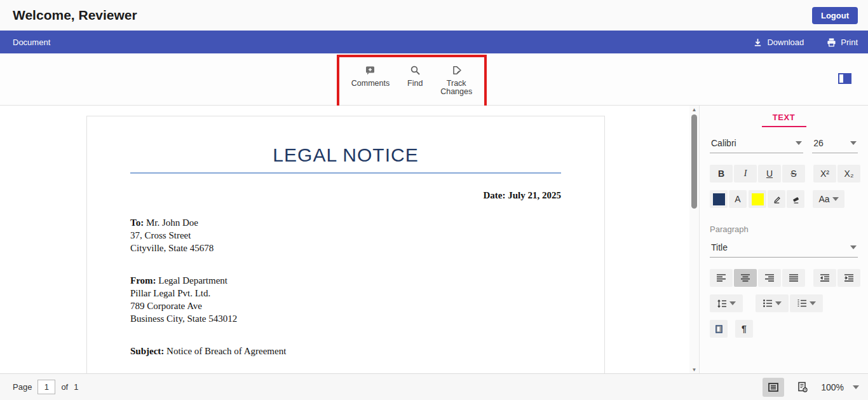  Describe the element at coordinates (773, 387) in the screenshot. I see `web-layout-button` at that location.